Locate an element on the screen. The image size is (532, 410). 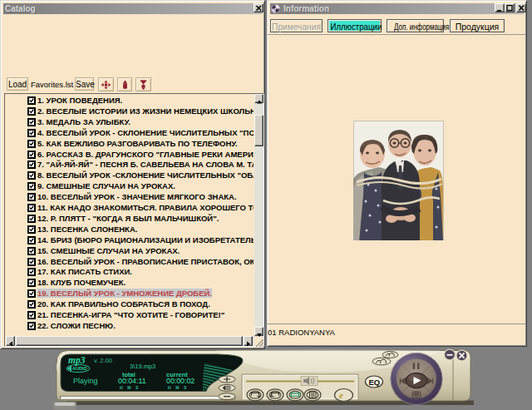
svg-text: 3\19.mp3 is located at coordinates (143, 366).